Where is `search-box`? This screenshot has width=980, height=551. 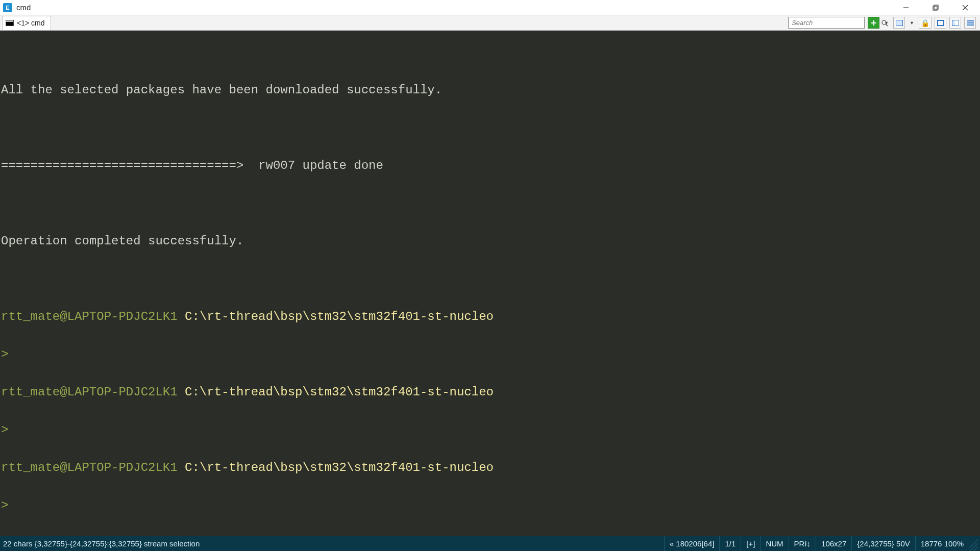 search-box is located at coordinates (826, 22).